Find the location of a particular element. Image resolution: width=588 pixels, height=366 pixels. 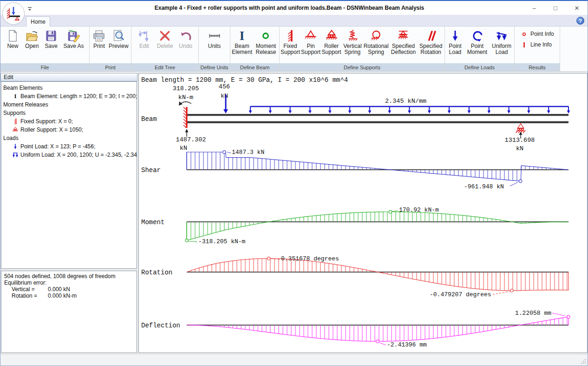

tree-item-supports: Supports is located at coordinates (69, 113).